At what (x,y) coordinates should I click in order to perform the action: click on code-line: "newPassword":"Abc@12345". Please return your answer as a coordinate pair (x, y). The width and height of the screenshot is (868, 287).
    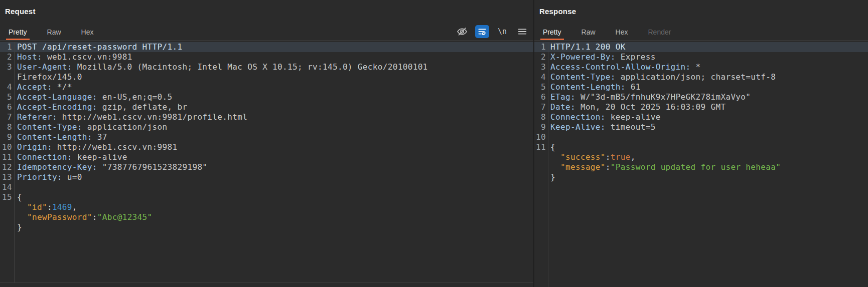
    Looking at the image, I should click on (267, 217).